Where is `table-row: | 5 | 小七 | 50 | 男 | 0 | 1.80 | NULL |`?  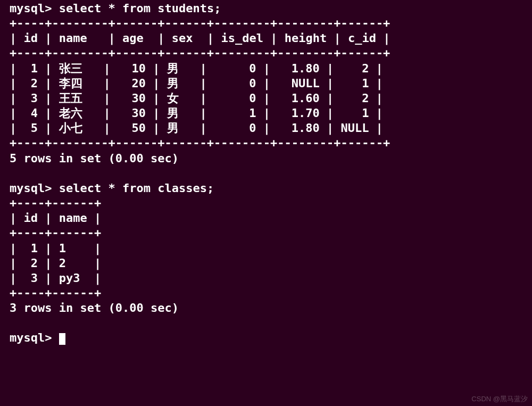
table-row: | 5 | 小七 | 50 | 男 | 0 | 1.80 | NULL | is located at coordinates (196, 128).